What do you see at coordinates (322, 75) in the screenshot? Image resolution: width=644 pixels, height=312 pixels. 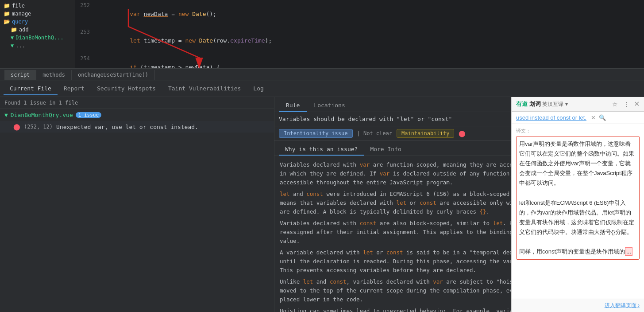 I see `script-tabs: script methods onChangeUseStartTime()` at bounding box center [322, 75].